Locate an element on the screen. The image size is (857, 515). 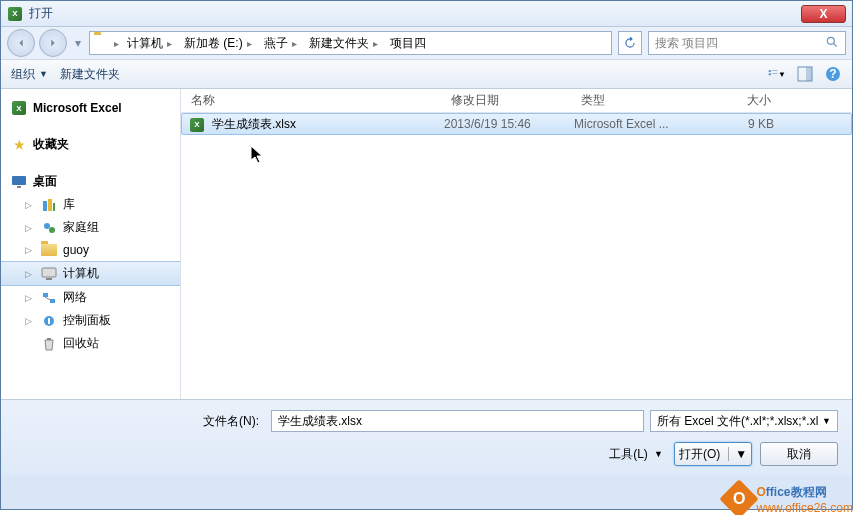
column-header-size: 大小 is located at coordinates (741, 100).